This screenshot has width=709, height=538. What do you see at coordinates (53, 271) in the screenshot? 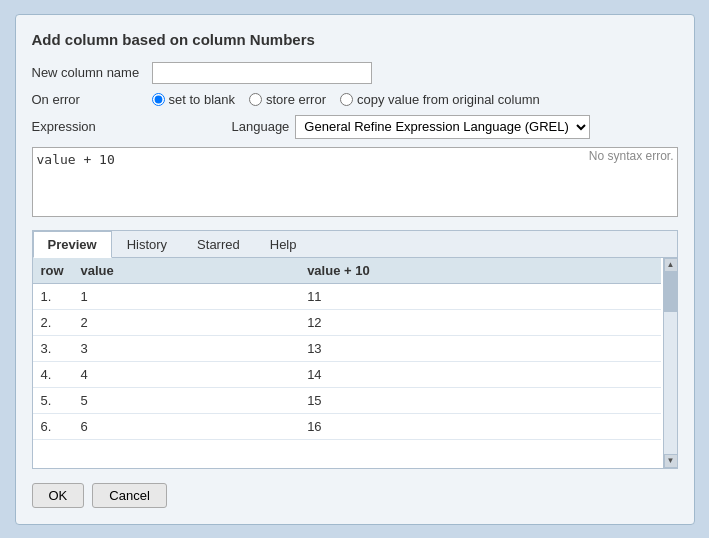
I see `col-header-row: row` at bounding box center [53, 271].